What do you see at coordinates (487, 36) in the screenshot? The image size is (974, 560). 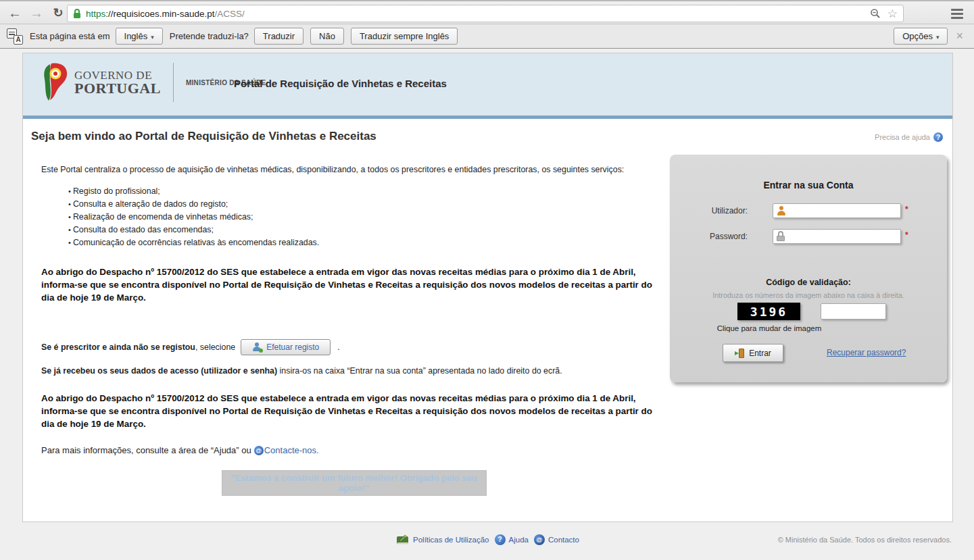 I see `translate-infobar: A Esta página está em Inglês▾ Pretende t…` at bounding box center [487, 36].